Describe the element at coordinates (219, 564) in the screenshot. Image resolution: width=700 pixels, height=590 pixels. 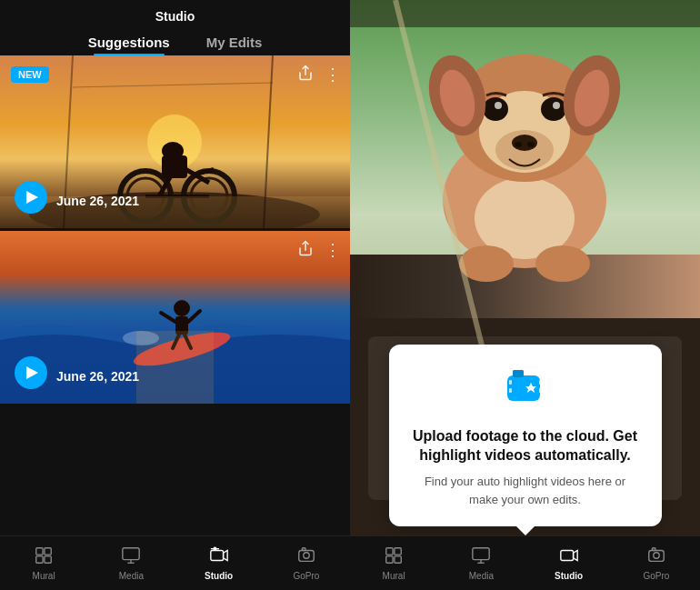
I see `nav-studio-left: Studio` at that location.